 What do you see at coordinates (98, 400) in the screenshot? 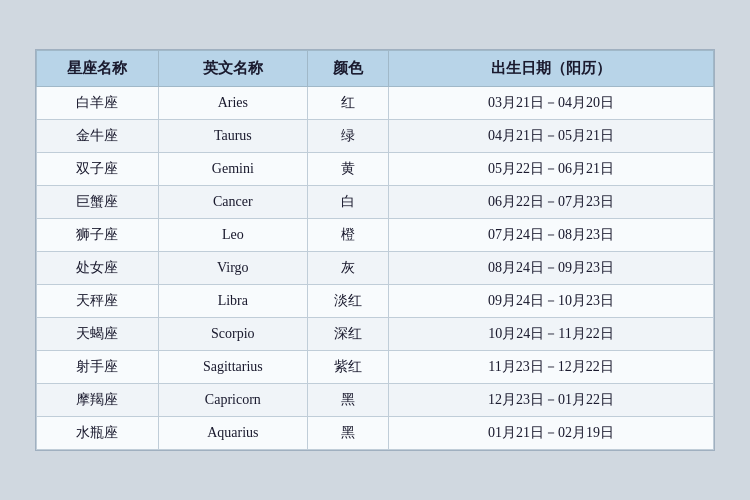
I see `cell-cn: 摩羯座` at bounding box center [98, 400].